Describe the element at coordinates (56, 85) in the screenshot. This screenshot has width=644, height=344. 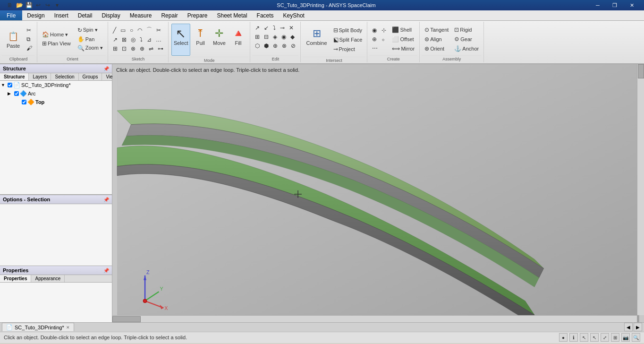
I see `tree-item-root: ▼ 📄 SC_Tuto_3DPrinting*` at that location.